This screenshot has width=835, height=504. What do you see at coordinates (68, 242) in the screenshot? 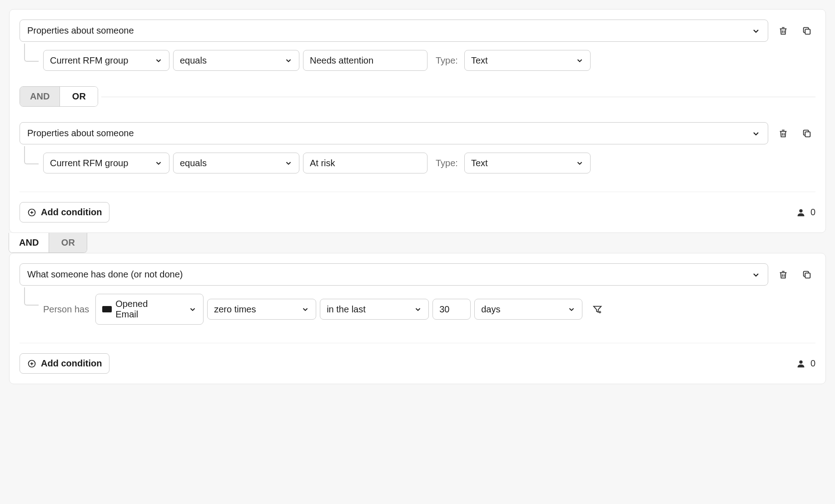
I see `outer-operator-or: OR` at bounding box center [68, 242].